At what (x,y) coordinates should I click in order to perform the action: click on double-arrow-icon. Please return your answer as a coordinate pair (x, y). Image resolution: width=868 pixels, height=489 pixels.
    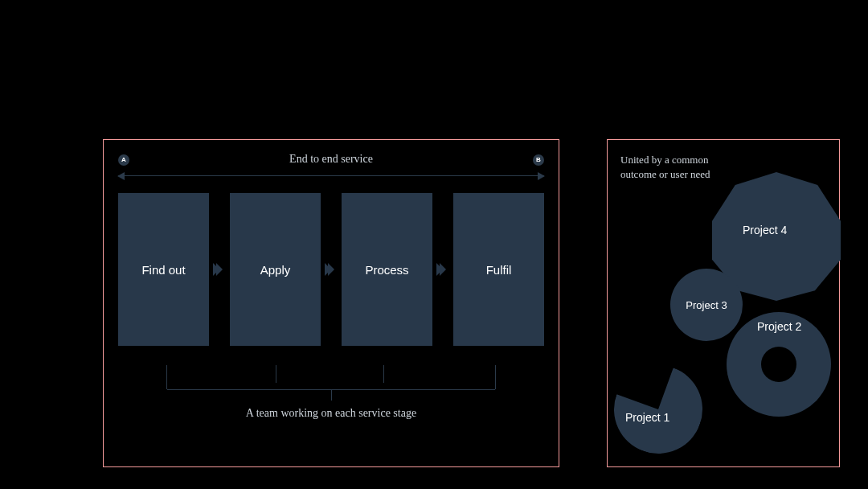
    Looking at the image, I should click on (331, 175).